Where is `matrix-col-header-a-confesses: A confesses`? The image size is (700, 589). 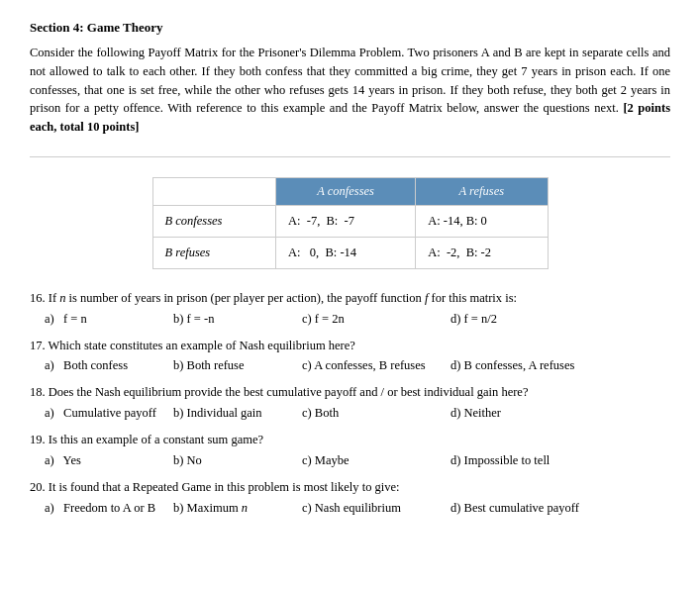 matrix-col-header-a-confesses: A confesses is located at coordinates (345, 191).